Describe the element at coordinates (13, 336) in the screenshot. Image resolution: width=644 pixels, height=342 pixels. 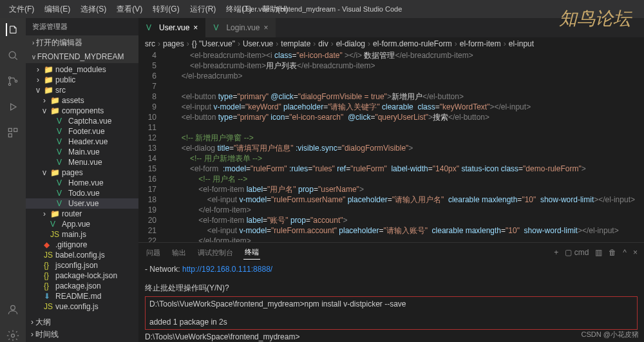
I see `gear-icon` at that location.